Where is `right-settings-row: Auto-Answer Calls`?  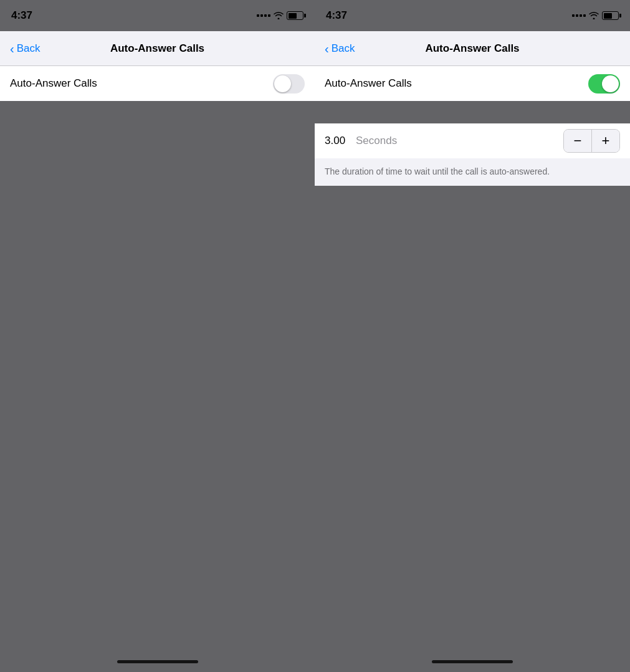
right-settings-row: Auto-Answer Calls is located at coordinates (472, 84).